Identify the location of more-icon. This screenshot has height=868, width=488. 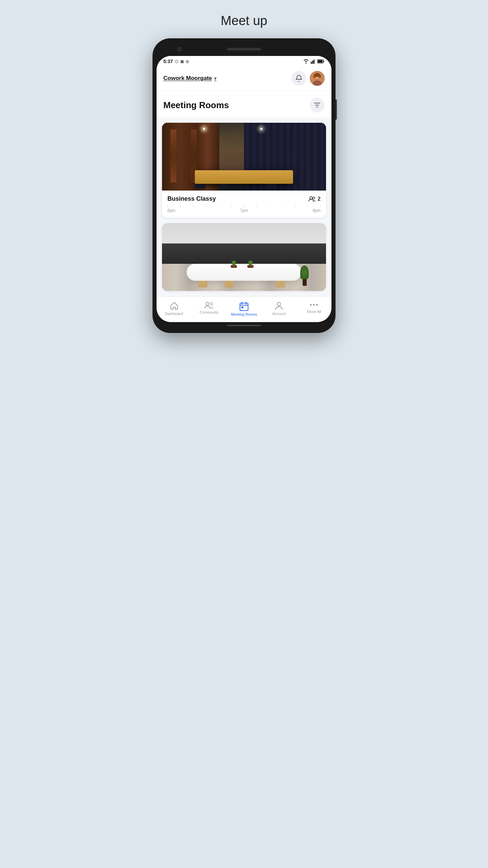
(314, 305).